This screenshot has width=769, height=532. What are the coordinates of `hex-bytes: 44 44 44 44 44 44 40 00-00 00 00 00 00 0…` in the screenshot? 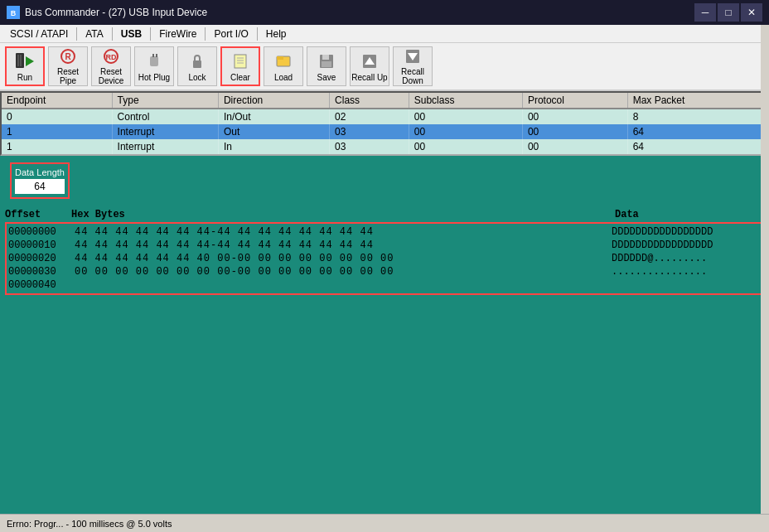 It's located at (343, 259).